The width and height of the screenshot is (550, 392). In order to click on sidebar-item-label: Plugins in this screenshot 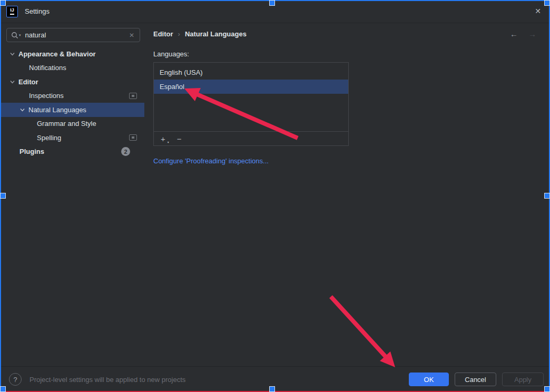, I will do `click(32, 152)`.